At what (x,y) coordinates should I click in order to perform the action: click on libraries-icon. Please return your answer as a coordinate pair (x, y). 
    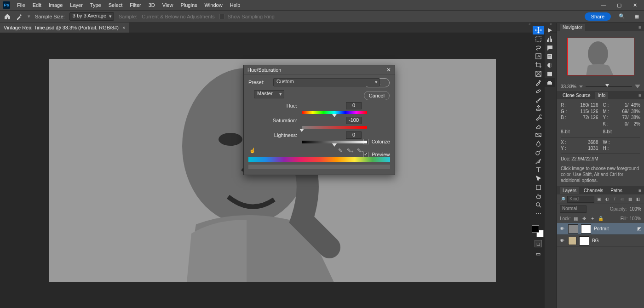
    Looking at the image, I should click on (550, 74).